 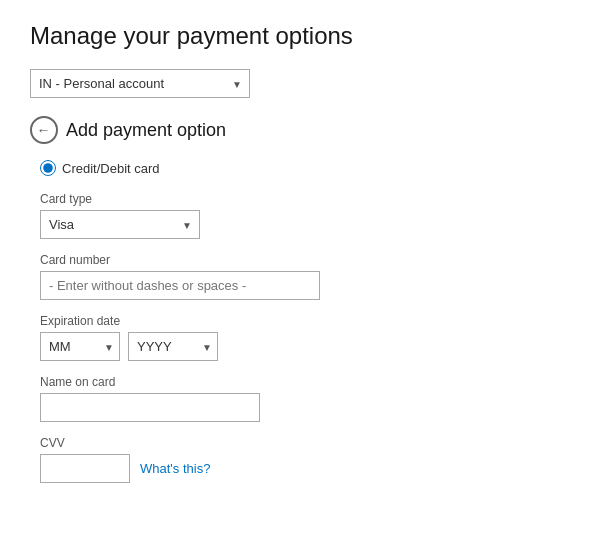 What do you see at coordinates (305, 468) in the screenshot?
I see `cvv-row: What's this?` at bounding box center [305, 468].